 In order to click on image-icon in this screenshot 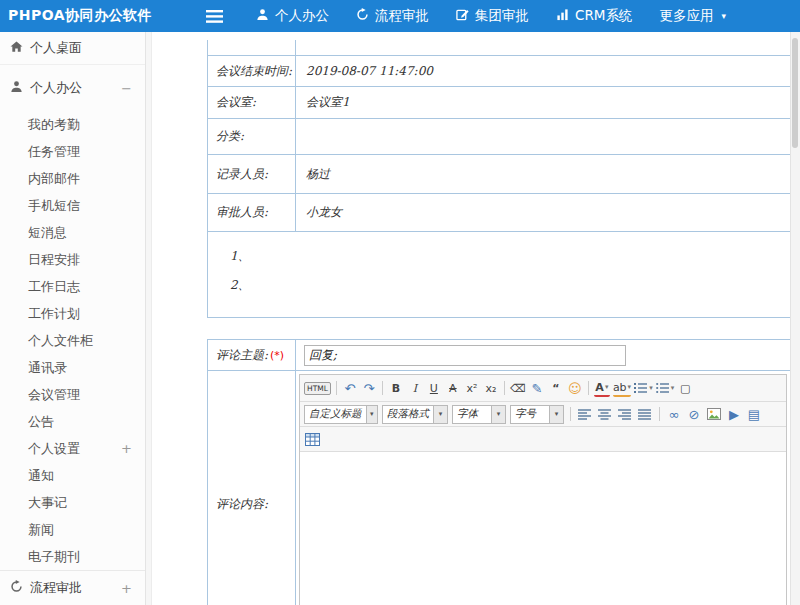, I will do `click(714, 414)`.